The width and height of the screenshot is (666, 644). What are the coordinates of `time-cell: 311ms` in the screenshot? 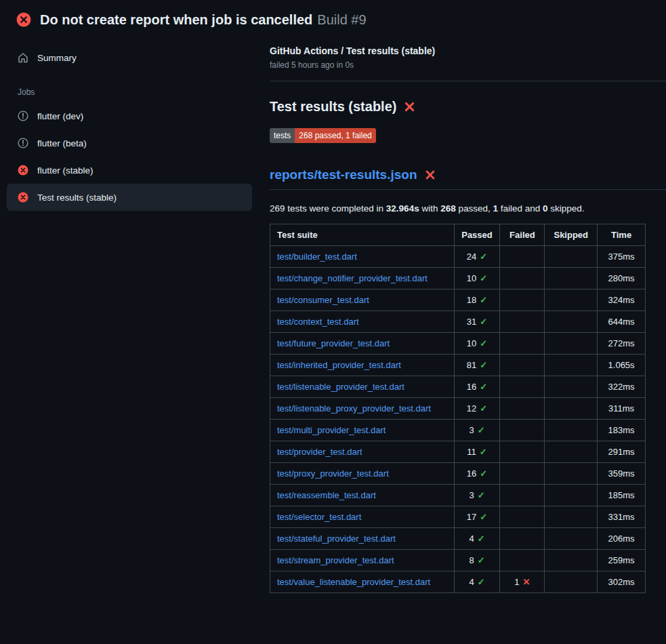 It's located at (622, 409).